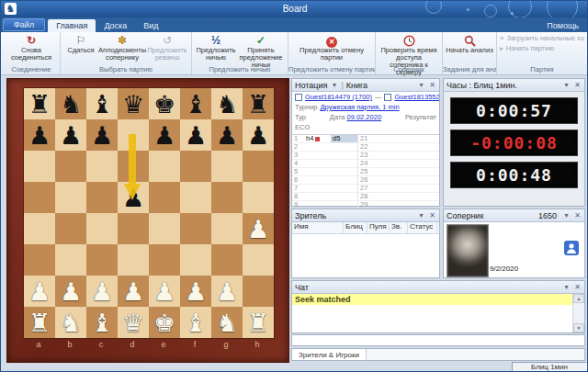  Describe the element at coordinates (133, 197) in the screenshot. I see `square-d5: ♟` at that location.